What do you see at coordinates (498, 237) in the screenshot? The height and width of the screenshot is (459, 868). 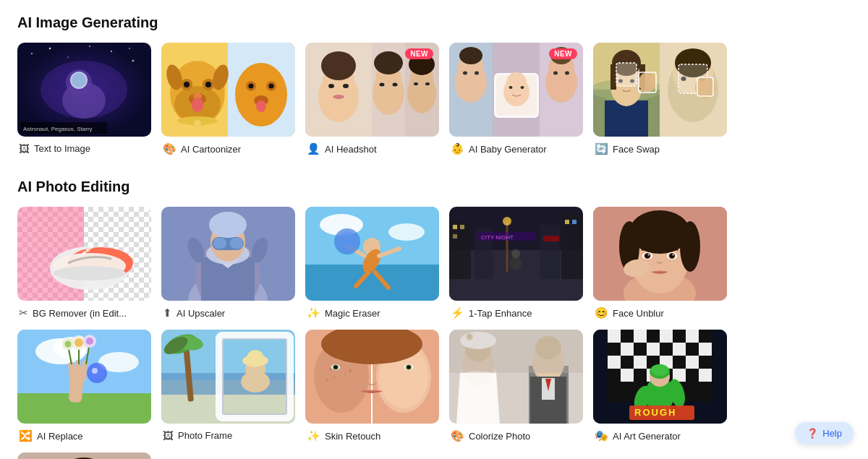 I see `svg-text: CITY NIGHT` at bounding box center [498, 237].